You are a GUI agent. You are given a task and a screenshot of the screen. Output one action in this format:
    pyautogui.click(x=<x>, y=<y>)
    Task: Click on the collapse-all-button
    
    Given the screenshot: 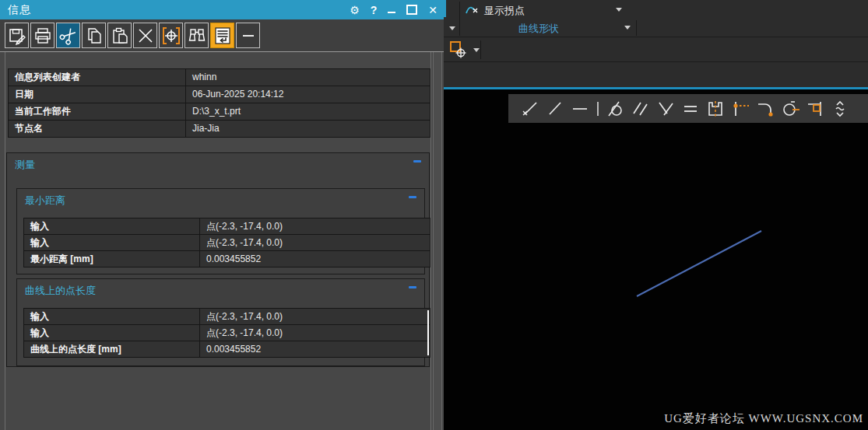 What is the action you would take?
    pyautogui.click(x=248, y=36)
    